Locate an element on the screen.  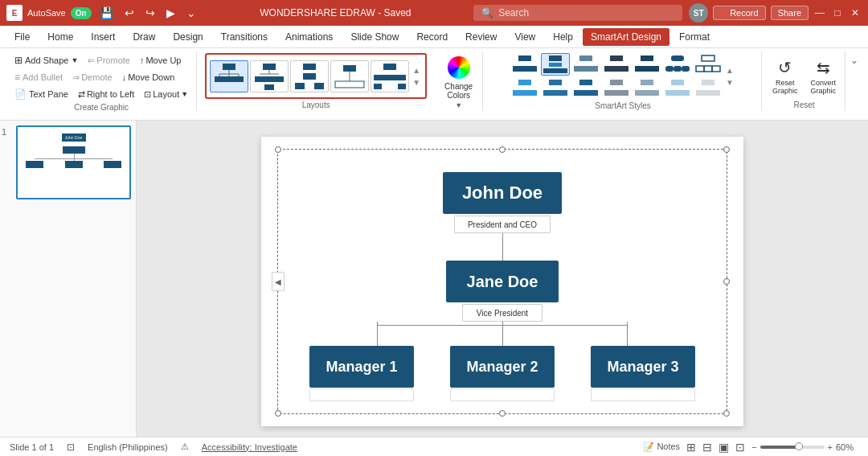
change-colors-button: Change Colors ▼ is located at coordinates (458, 83).